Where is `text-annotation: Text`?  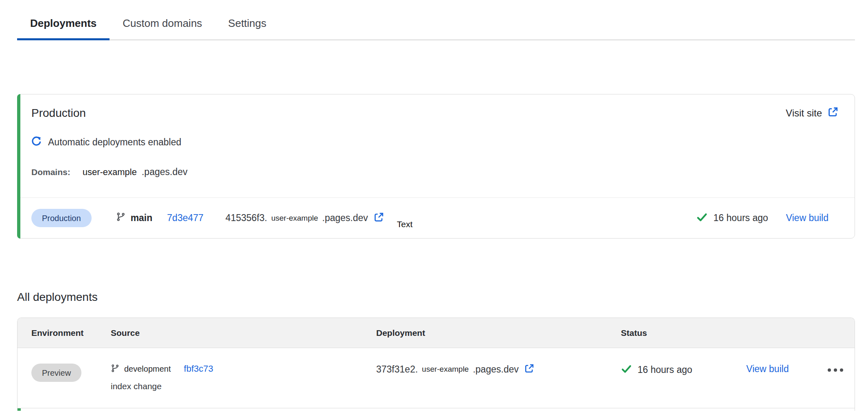
text-annotation: Text is located at coordinates (405, 224).